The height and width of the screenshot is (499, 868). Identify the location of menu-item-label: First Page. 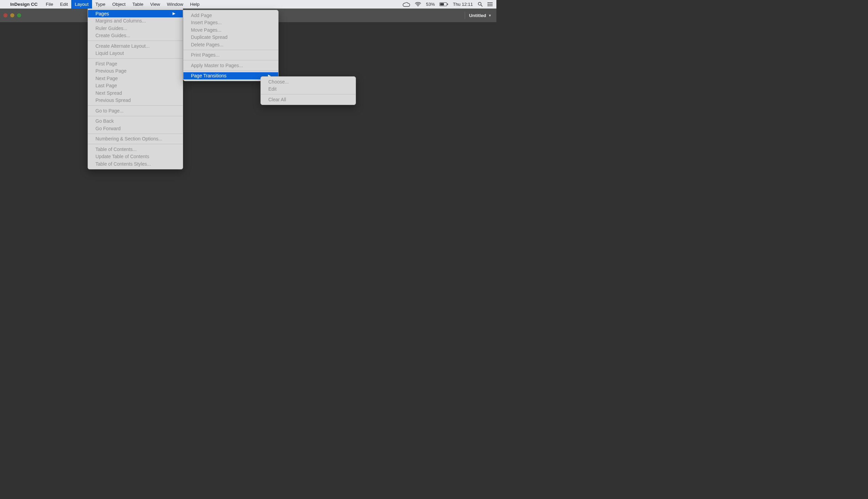
(106, 64).